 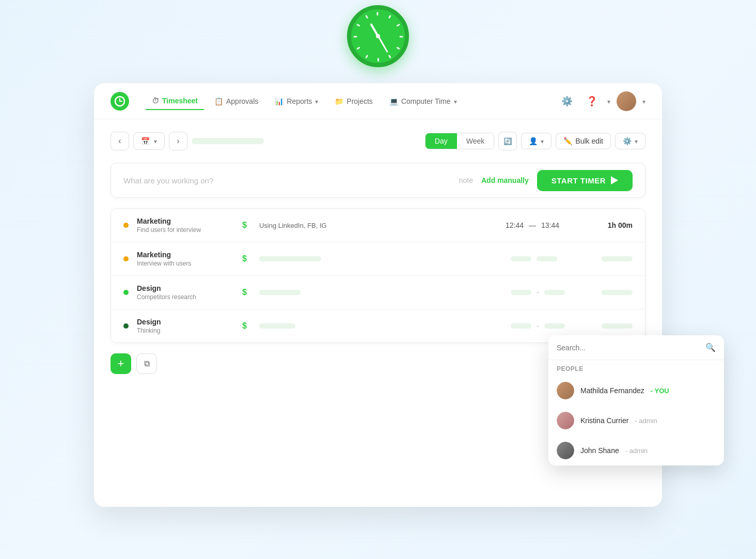 I want to click on refresh-button: 🔄, so click(x=508, y=141).